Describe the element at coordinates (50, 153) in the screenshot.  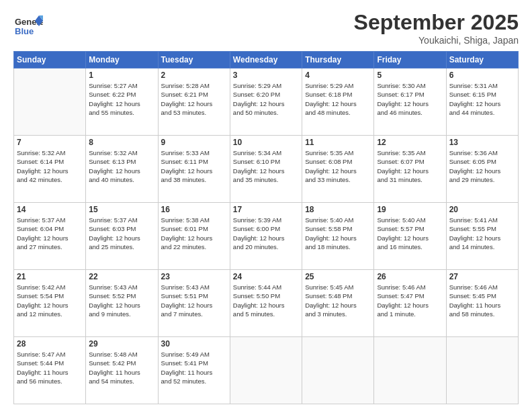
I see `cell-line: Sunrise: 5:32 AM` at that location.